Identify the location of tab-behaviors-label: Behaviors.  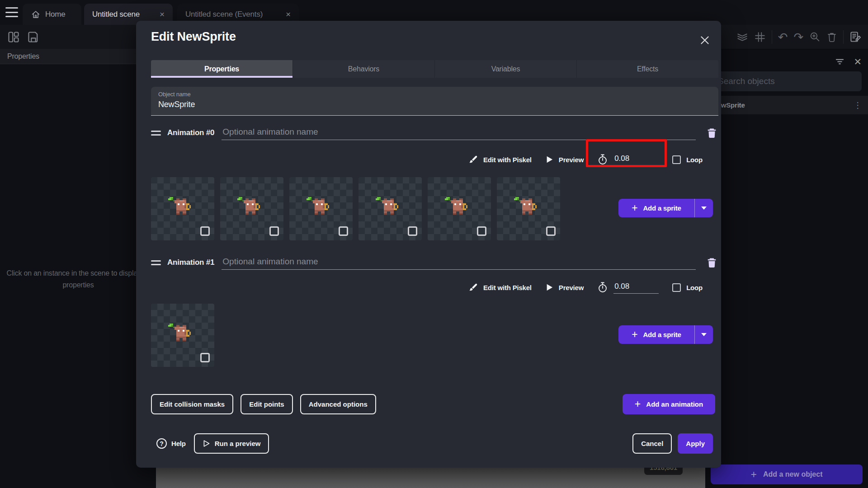
(363, 69).